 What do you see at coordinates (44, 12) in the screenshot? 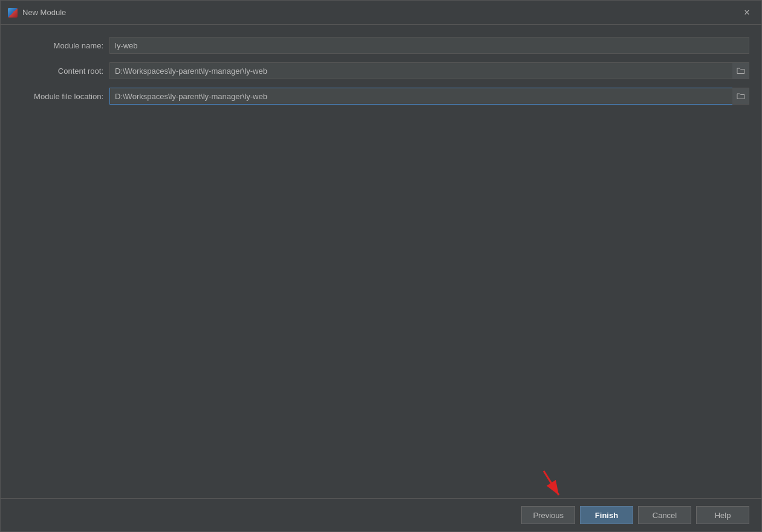
I see `dialog-title: New Module` at bounding box center [44, 12].